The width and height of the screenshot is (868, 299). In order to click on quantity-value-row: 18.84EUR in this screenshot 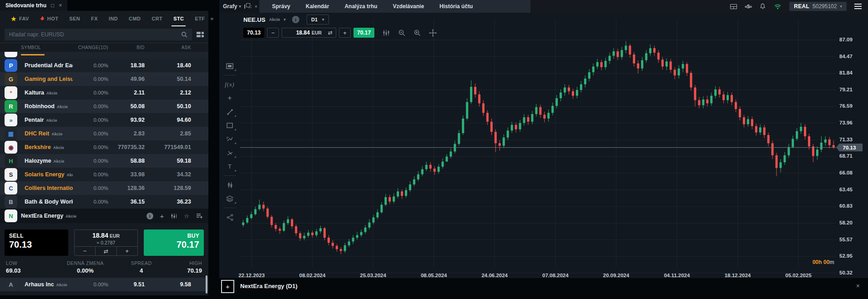, I will do `click(106, 235)`.